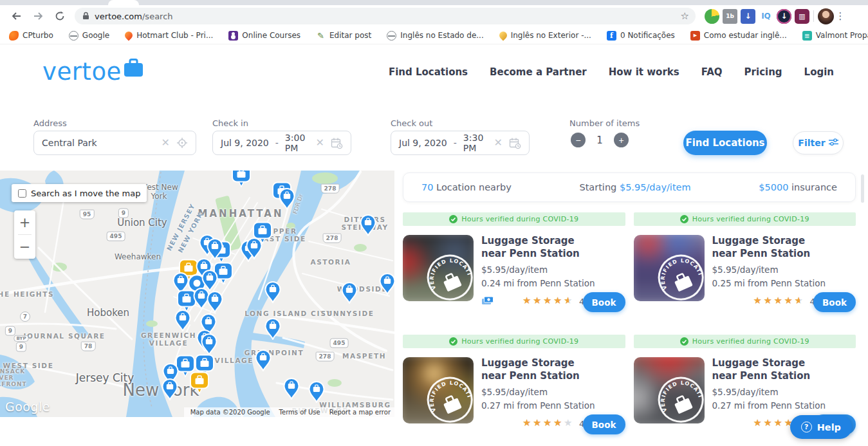 This screenshot has height=446, width=868. Describe the element at coordinates (818, 143) in the screenshot. I see `filter-button: Filter` at that location.